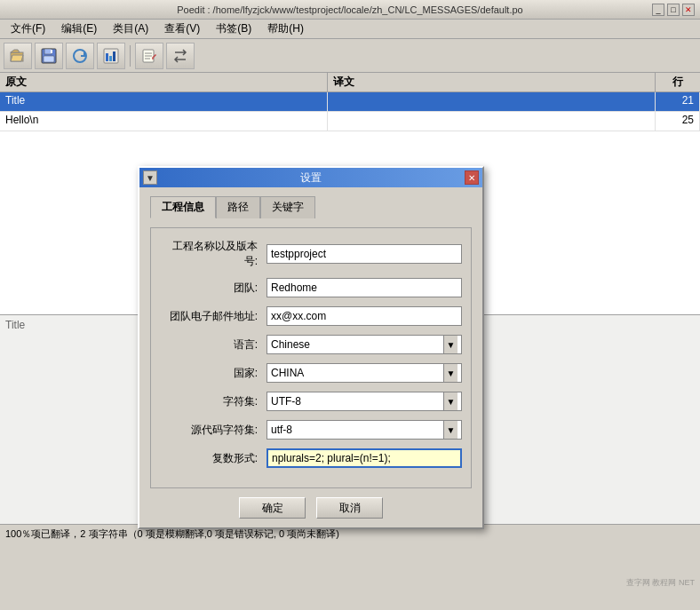 The width and height of the screenshot is (700, 610). I want to click on tab-project-info: 工程信息, so click(183, 208).